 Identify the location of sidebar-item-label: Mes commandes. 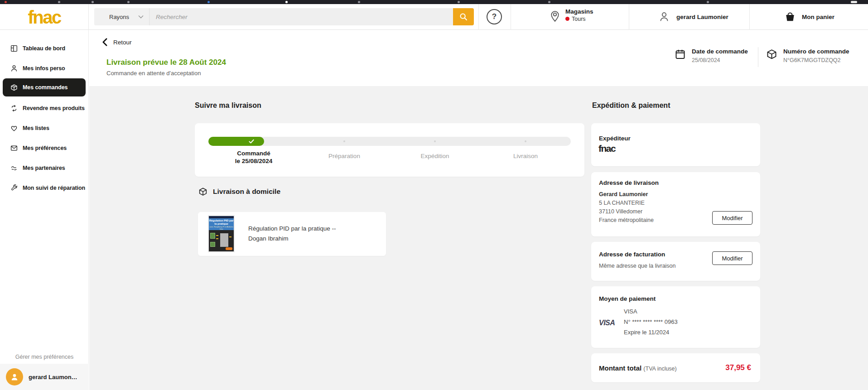
(45, 87).